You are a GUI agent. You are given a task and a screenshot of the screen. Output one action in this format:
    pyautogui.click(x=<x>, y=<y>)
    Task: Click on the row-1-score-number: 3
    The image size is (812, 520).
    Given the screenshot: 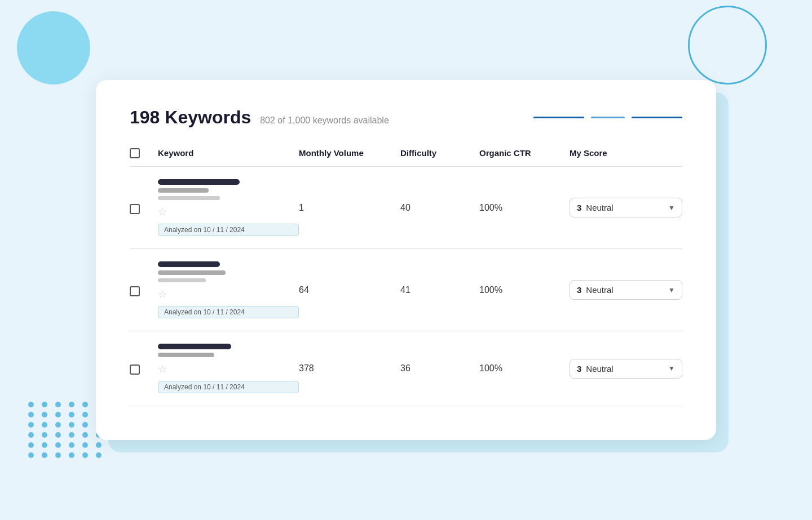 What is the action you would take?
    pyautogui.click(x=579, y=207)
    